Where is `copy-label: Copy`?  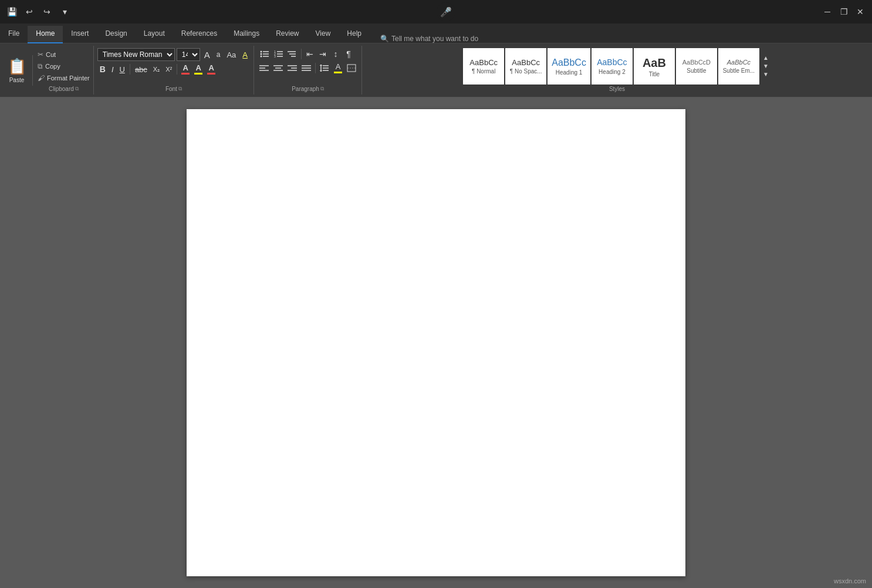
copy-label: Copy is located at coordinates (53, 66).